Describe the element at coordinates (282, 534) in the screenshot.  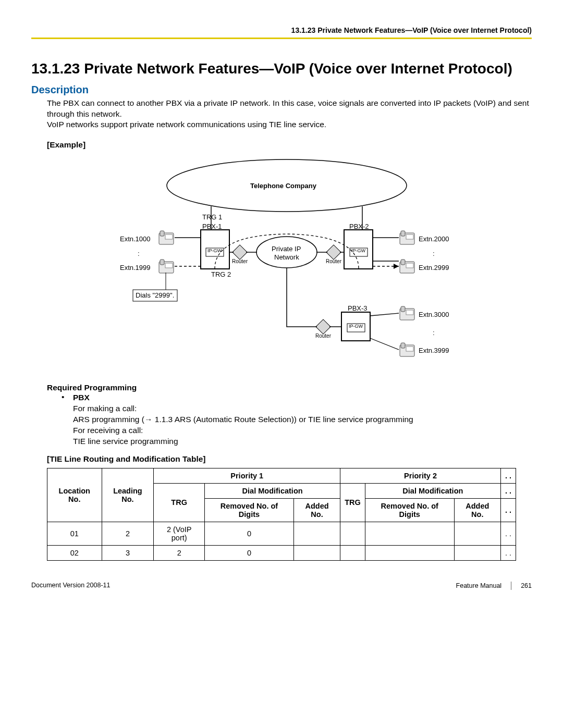
I see `table-row: 01 2 2 (VoIP port) 0 . .` at that location.